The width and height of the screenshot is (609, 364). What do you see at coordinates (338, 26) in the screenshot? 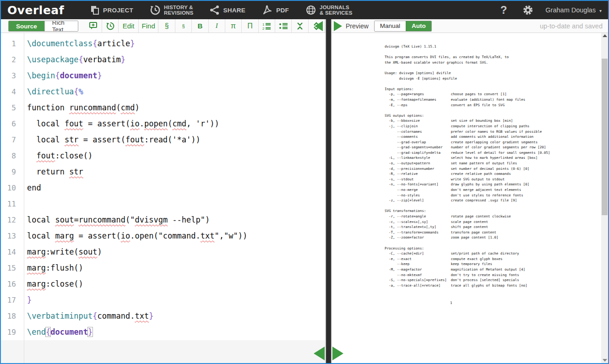
I see `expand-preview-arrow` at bounding box center [338, 26].